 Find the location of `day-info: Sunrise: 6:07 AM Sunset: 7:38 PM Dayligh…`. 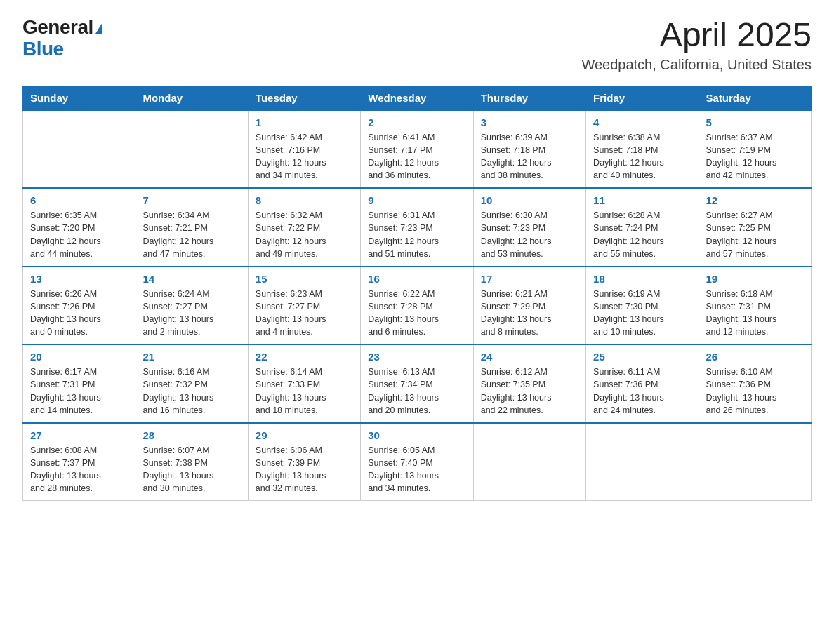

day-info: Sunrise: 6:07 AM Sunset: 7:38 PM Dayligh… is located at coordinates (191, 470).